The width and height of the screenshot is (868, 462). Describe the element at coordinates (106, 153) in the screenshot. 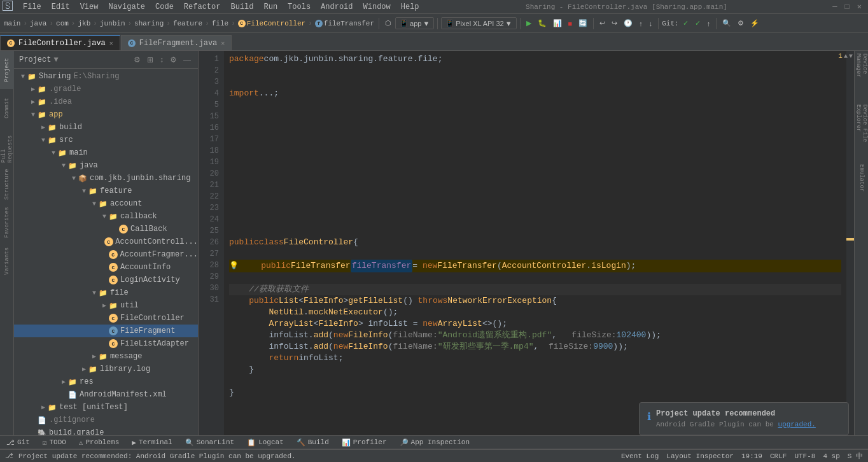

I see `tree-item-main: ▼ 📁 main` at that location.